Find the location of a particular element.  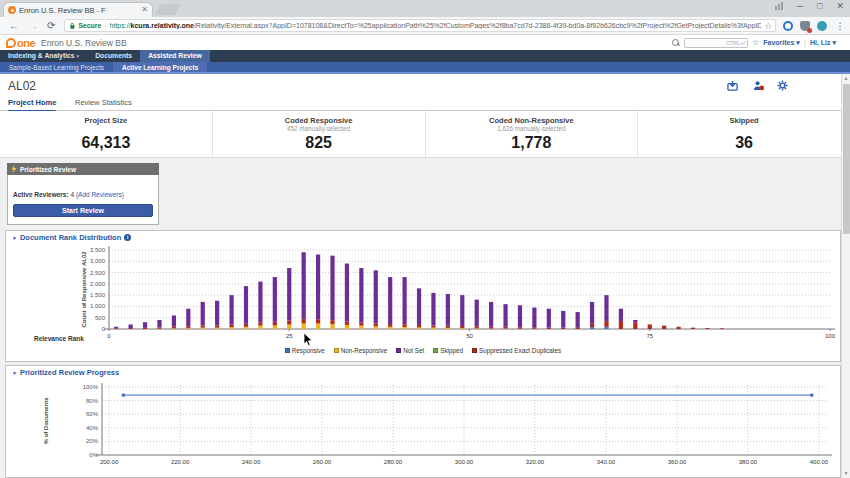

browser-menu-icon: ⋮ is located at coordinates (840, 26).